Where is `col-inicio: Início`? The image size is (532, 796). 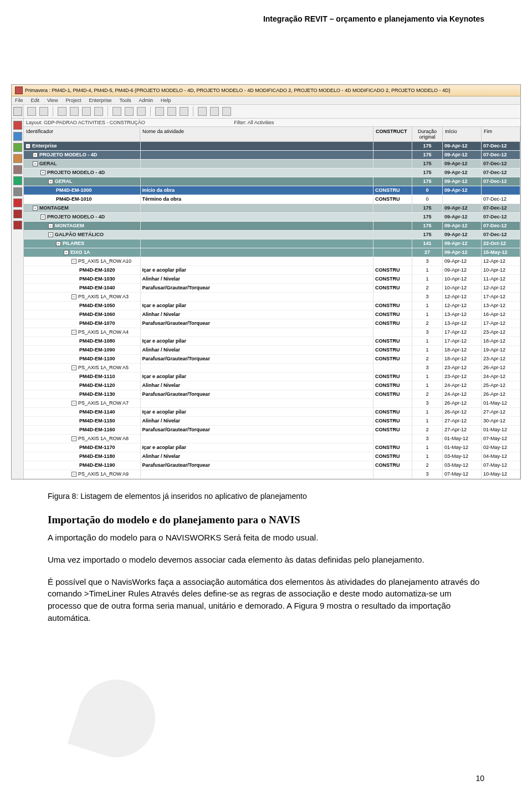 col-inicio: Início is located at coordinates (462, 134).